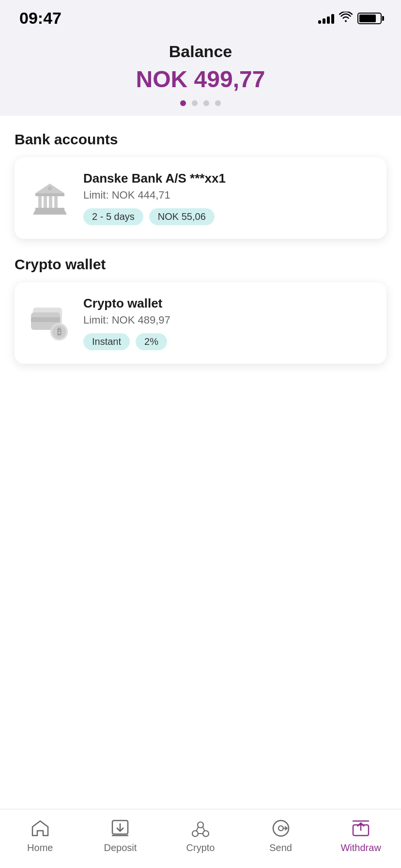  I want to click on status-icons, so click(350, 18).